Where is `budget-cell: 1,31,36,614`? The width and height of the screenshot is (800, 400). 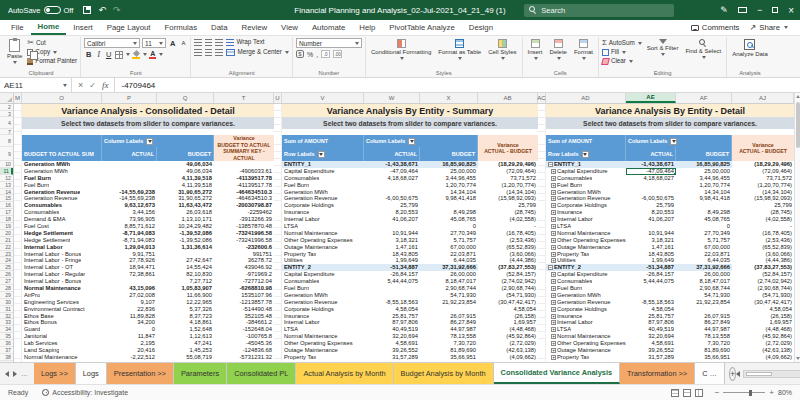 budget-cell: 1,31,36,614 is located at coordinates (186, 248).